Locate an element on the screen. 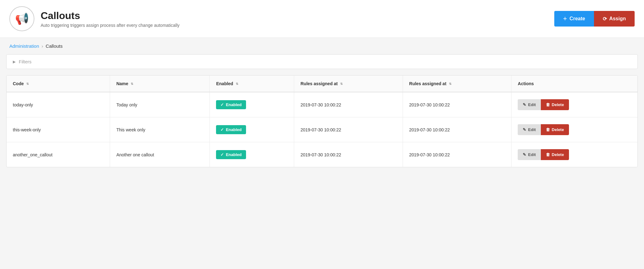  assign-label: Assign is located at coordinates (618, 19).